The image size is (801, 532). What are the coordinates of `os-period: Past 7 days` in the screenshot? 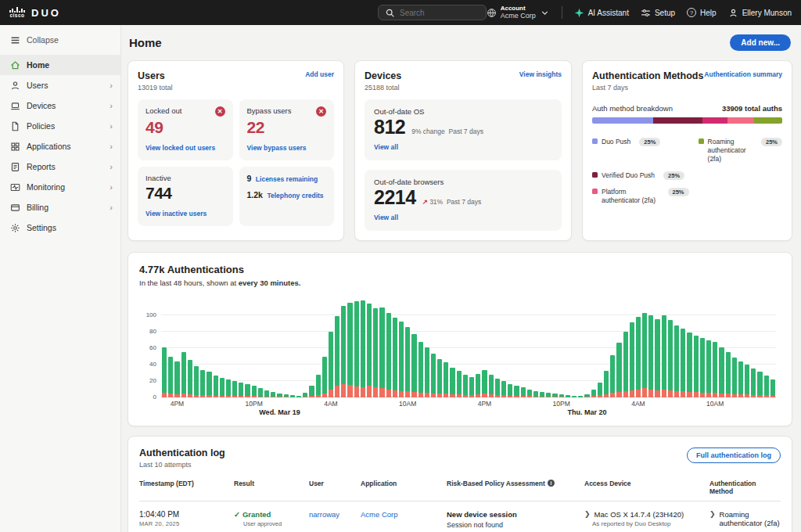 It's located at (466, 131).